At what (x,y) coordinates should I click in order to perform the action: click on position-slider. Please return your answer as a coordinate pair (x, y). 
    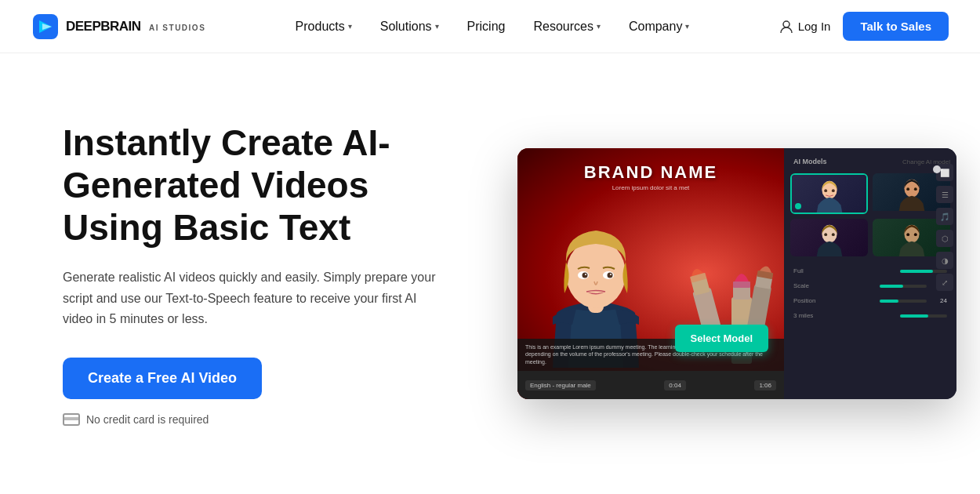
    Looking at the image, I should click on (903, 301).